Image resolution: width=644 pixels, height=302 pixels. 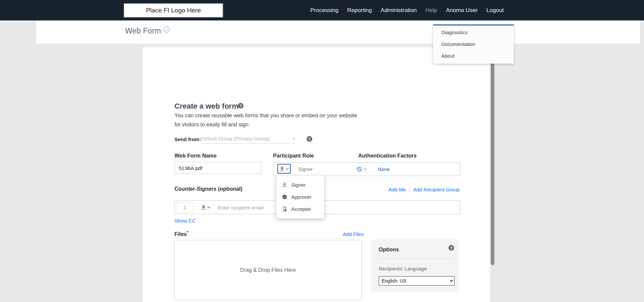 I want to click on web-form-name-input, so click(x=218, y=168).